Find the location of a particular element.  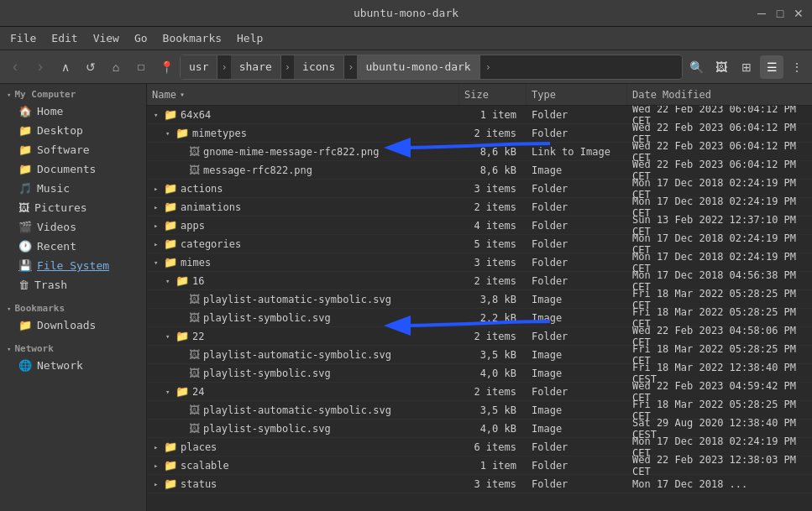

home-button: ⌂ is located at coordinates (116, 67).